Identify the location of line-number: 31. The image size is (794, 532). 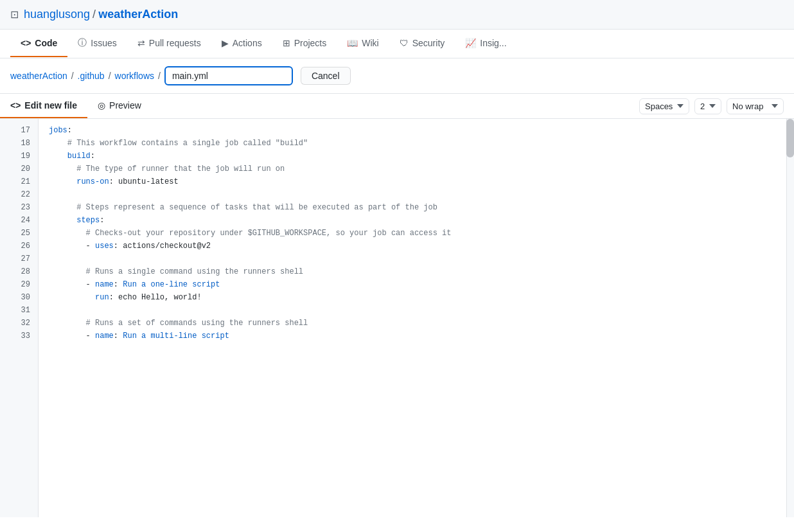
(19, 310).